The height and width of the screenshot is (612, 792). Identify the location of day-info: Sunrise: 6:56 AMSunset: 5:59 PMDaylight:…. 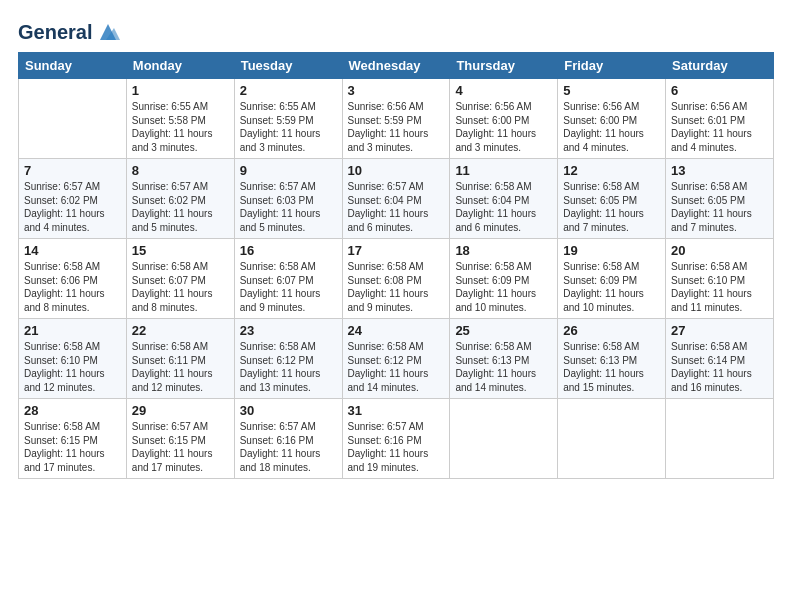
(396, 127).